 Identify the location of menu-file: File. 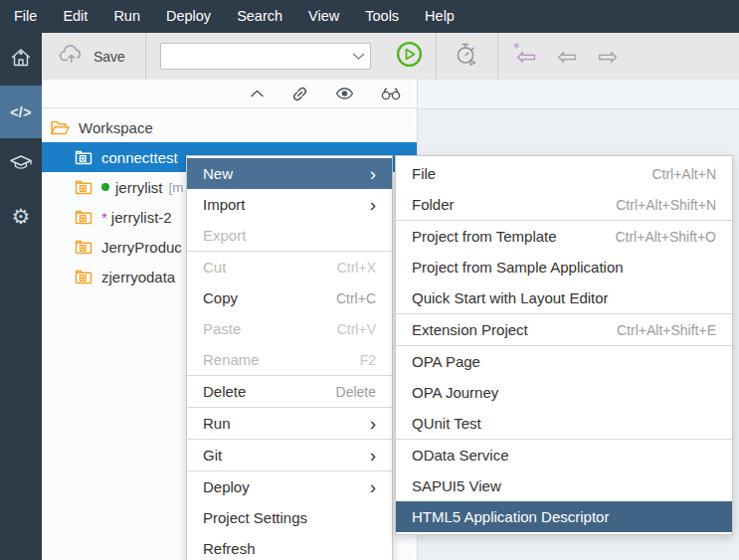
(26, 16).